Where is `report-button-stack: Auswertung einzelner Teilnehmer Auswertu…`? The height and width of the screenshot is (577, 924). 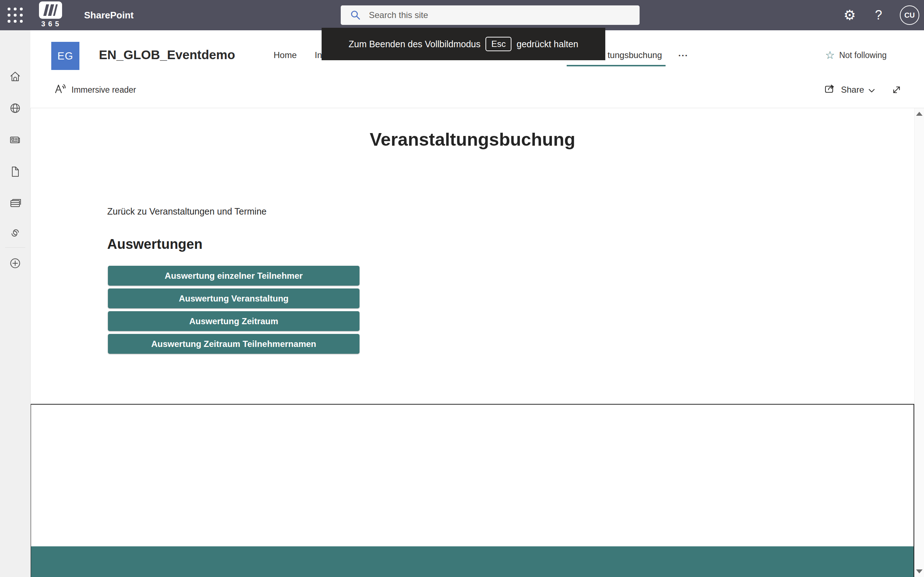
report-button-stack: Auswertung einzelner Teilnehmer Auswertu… is located at coordinates (234, 310).